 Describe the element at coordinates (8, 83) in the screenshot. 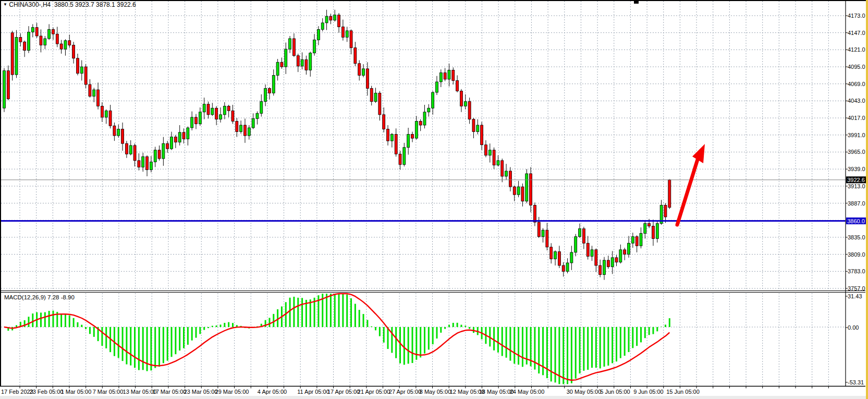

I see `candle` at that location.